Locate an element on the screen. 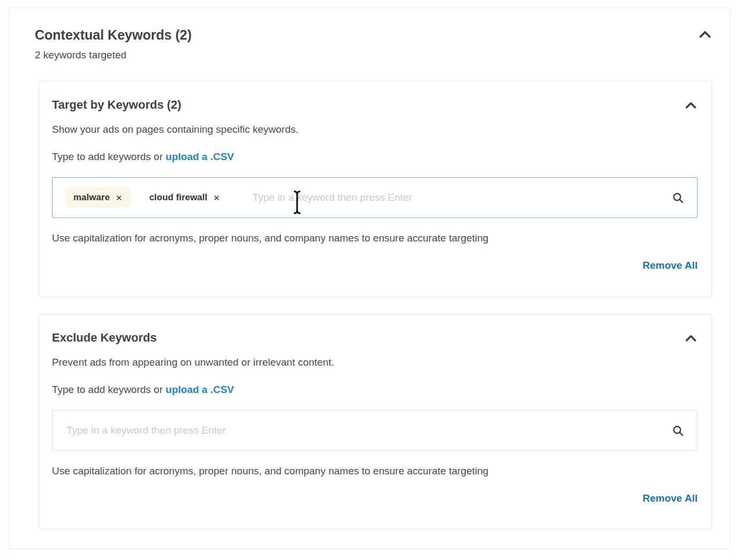 The image size is (742, 560). collapse-target-card-button is located at coordinates (691, 105).